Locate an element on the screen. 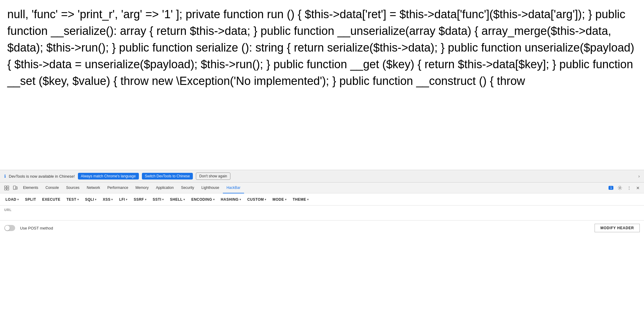 The image size is (644, 332). url-section: URL is located at coordinates (322, 213).